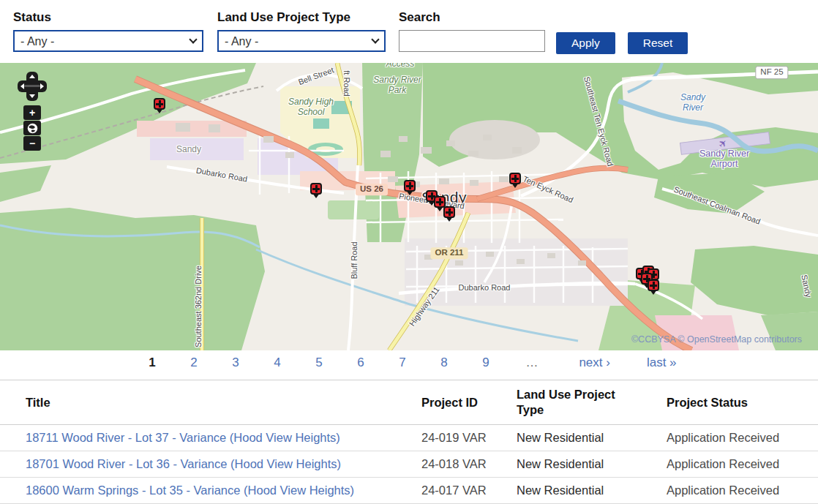 Image resolution: width=818 pixels, height=504 pixels. Describe the element at coordinates (591, 402) in the screenshot. I see `header-land-use-type: Land Use Project Type` at that location.